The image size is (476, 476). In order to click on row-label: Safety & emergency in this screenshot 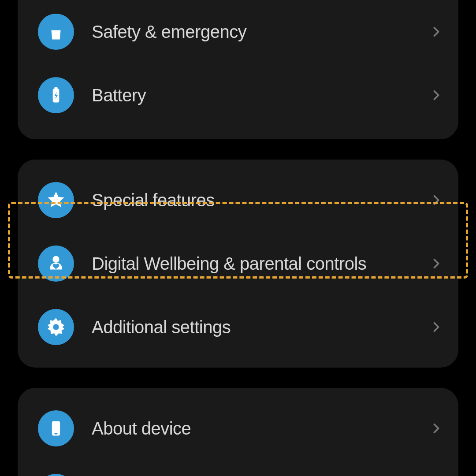, I will do `click(261, 32)`.